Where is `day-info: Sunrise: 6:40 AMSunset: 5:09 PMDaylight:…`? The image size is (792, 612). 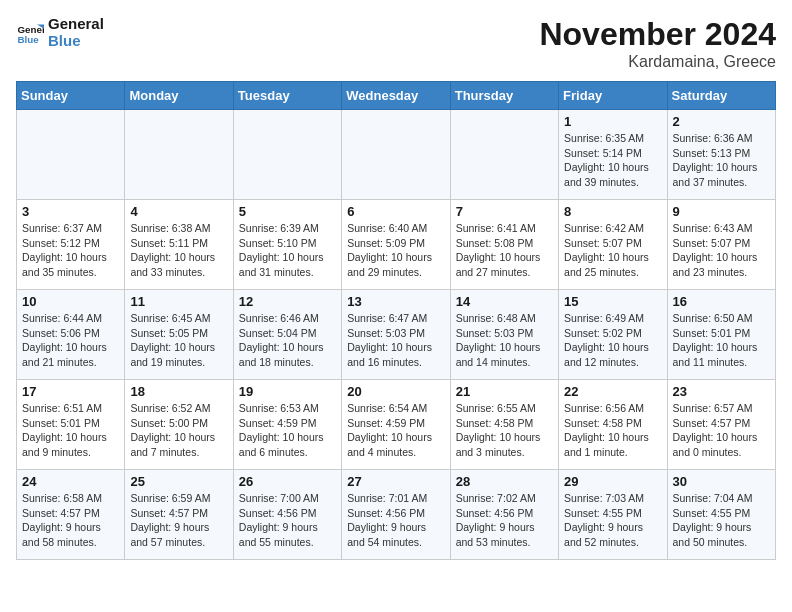
day-info: Sunrise: 6:40 AMSunset: 5:09 PMDaylight:… is located at coordinates (396, 250).